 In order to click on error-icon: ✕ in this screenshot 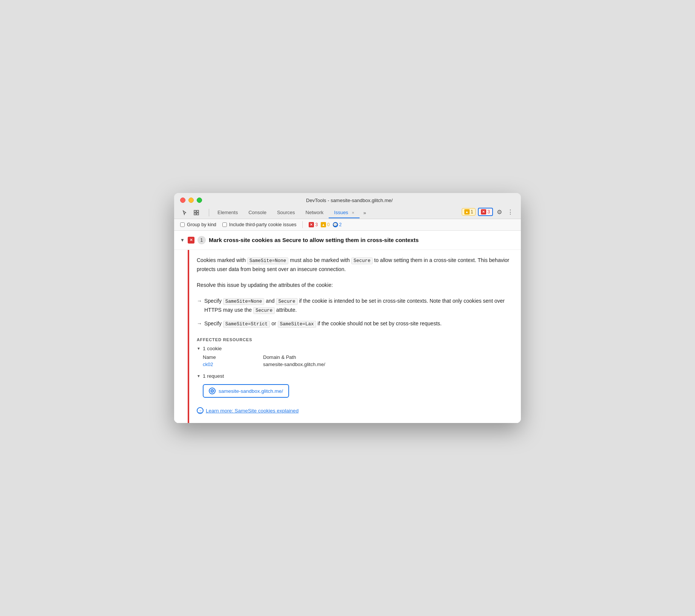, I will do `click(484, 212)`.